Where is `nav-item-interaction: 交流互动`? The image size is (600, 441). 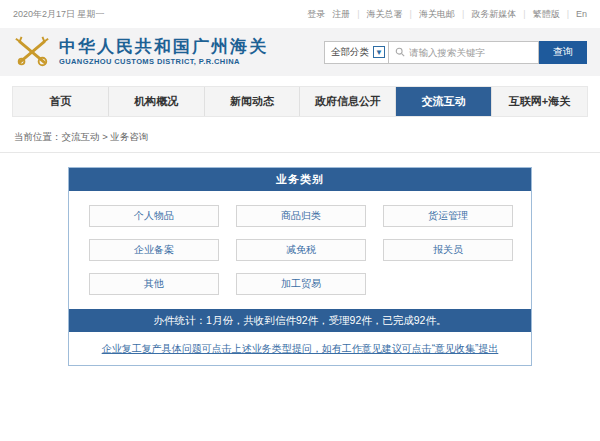
nav-item-interaction: 交流互动 is located at coordinates (444, 102).